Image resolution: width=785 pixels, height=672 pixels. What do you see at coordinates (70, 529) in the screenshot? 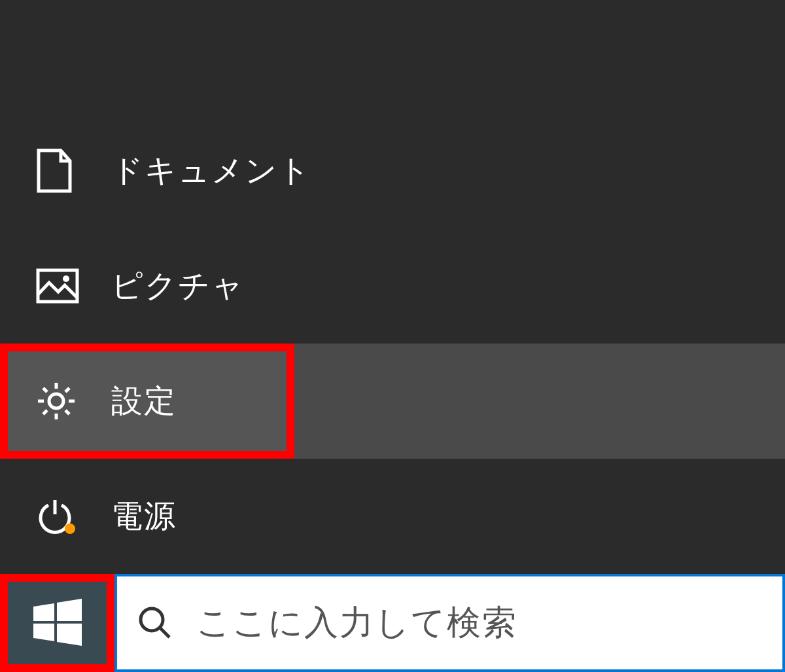
I see `power-update-dot-icon` at bounding box center [70, 529].